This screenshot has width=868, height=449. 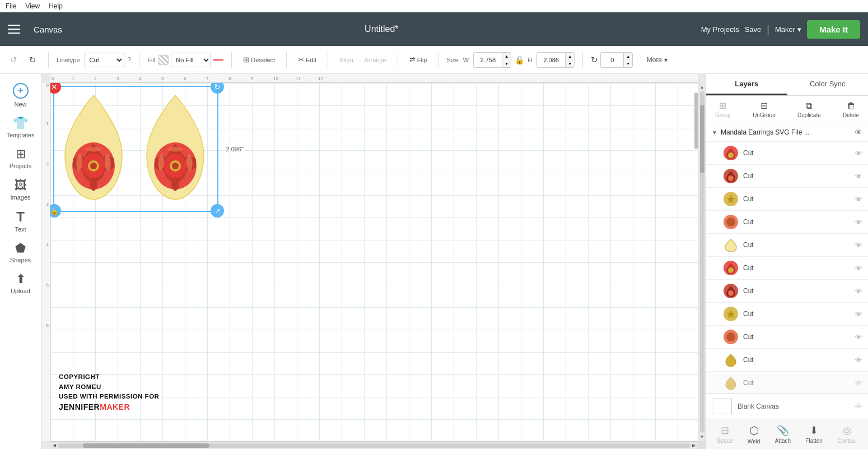 What do you see at coordinates (702, 87) in the screenshot?
I see `scroll-up-btn: ▲` at bounding box center [702, 87].